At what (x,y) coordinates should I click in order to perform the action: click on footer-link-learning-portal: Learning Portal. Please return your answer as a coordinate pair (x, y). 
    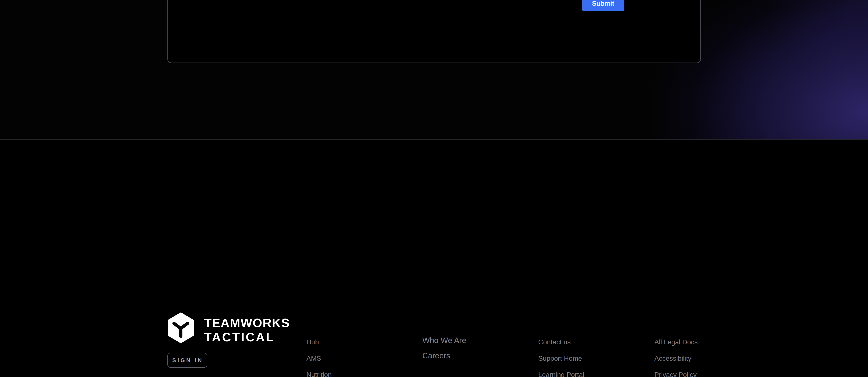
    Looking at the image, I should click on (561, 374).